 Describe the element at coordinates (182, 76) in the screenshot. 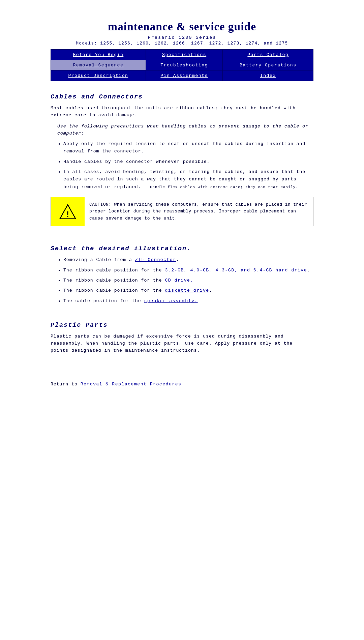

I see `nav-row-3: Product Description Pin Assignments Inde…` at that location.